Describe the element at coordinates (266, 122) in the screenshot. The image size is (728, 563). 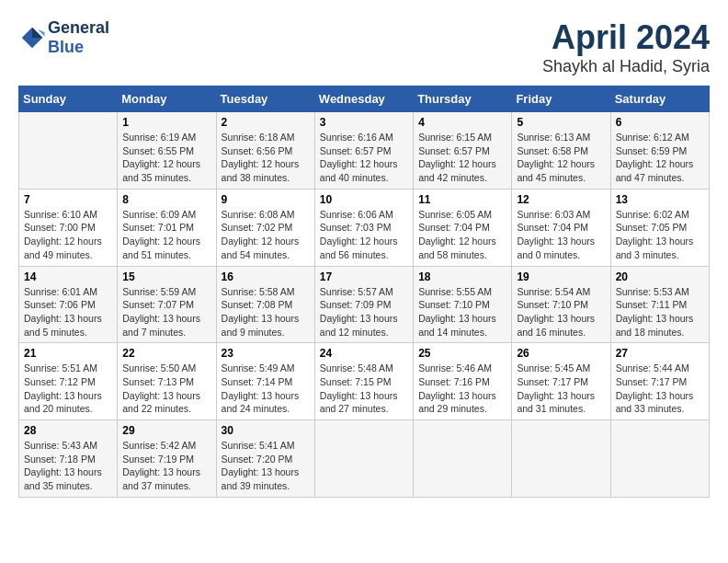
I see `day-number: 2` at that location.